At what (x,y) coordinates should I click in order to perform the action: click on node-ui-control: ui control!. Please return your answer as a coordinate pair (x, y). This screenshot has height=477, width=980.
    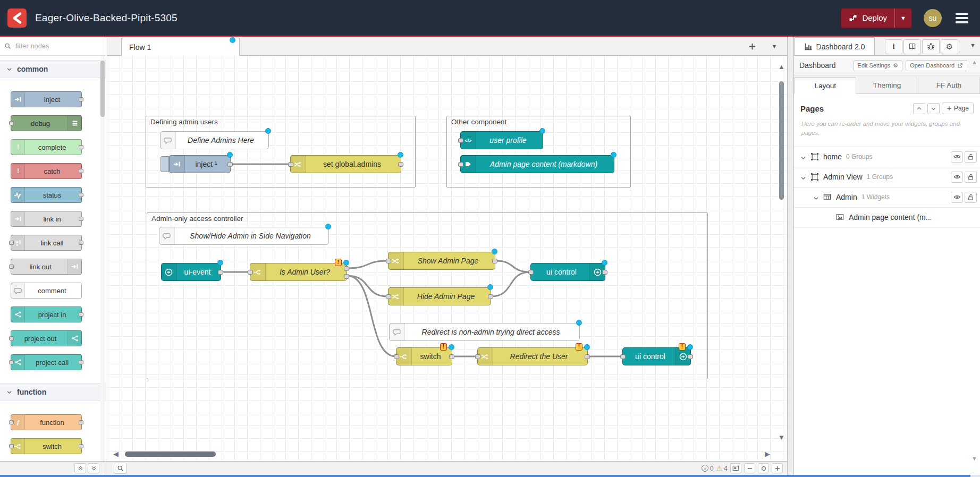
    Looking at the image, I should click on (657, 356).